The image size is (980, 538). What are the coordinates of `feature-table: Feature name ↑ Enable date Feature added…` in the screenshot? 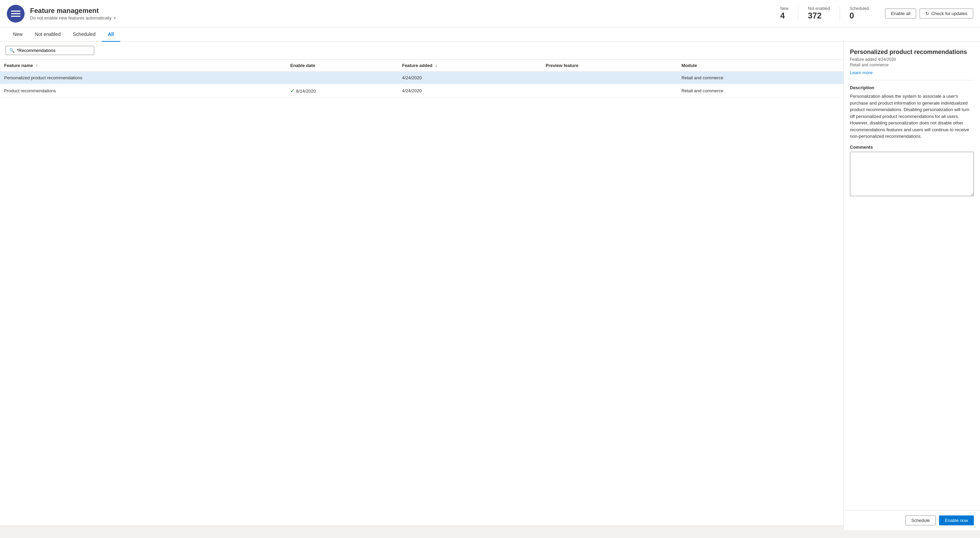 It's located at (422, 78).